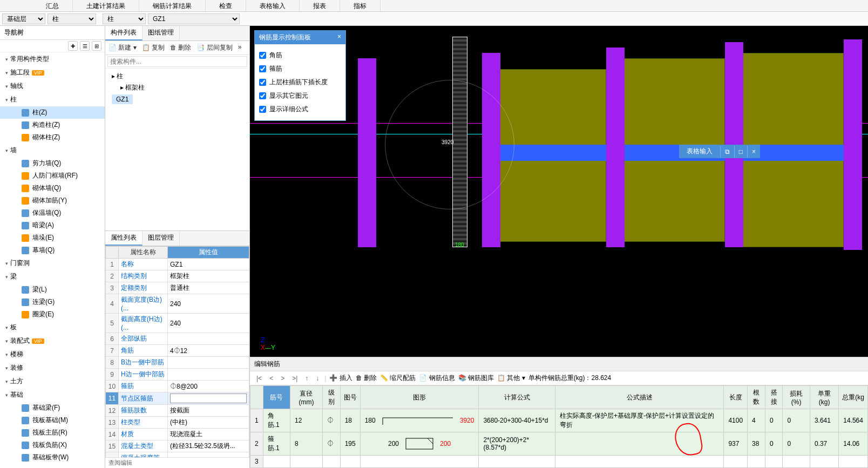 The height and width of the screenshot is (468, 868). I want to click on nav-group: ▾常用构件类型, so click(52, 59).